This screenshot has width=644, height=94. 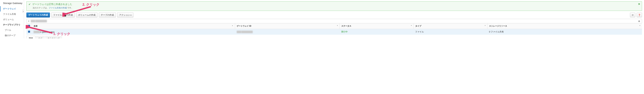 I want to click on help-button: ❓, so click(x=640, y=15).